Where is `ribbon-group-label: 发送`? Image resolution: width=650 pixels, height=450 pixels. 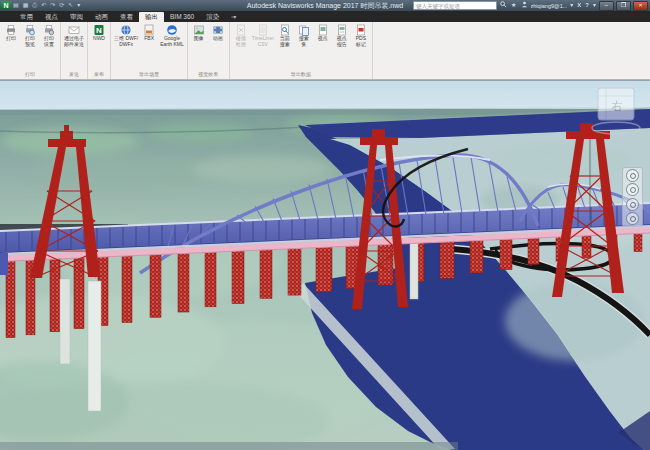 ribbon-group-label: 发送 is located at coordinates (74, 74).